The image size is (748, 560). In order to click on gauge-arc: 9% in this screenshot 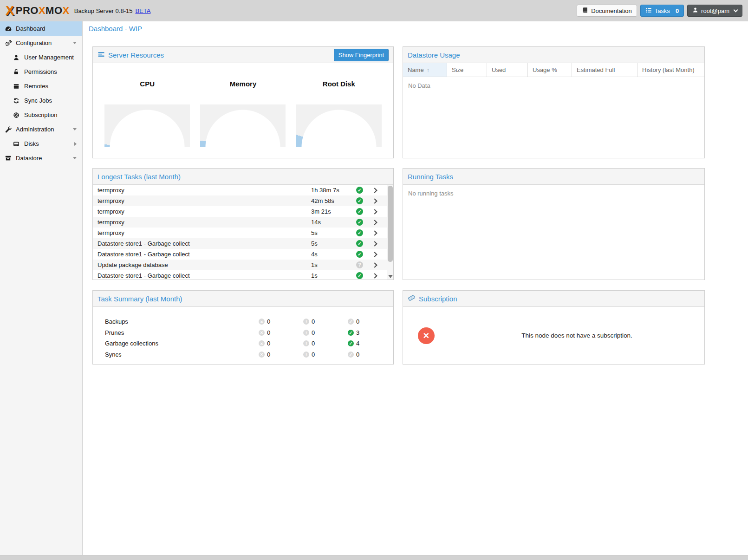, I will do `click(339, 126)`.